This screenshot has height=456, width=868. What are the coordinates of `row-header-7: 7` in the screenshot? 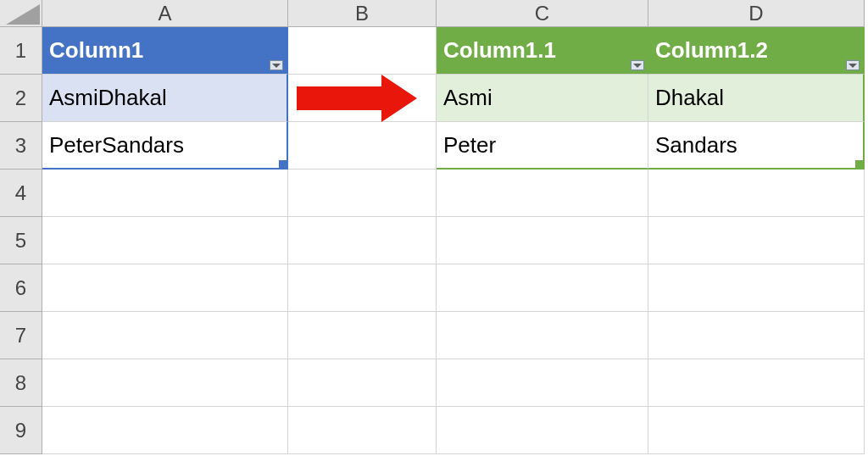 It's located at (21, 336).